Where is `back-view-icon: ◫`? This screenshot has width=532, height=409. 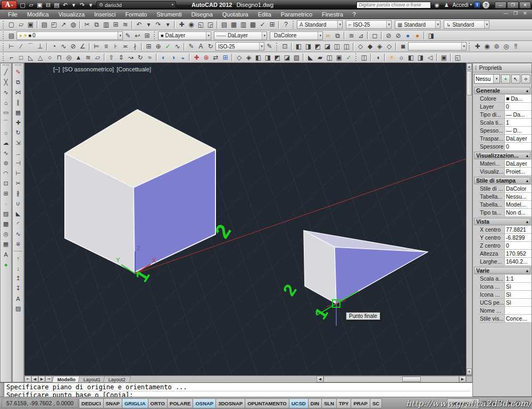
back-view-icon: ◫ is located at coordinates (347, 47).